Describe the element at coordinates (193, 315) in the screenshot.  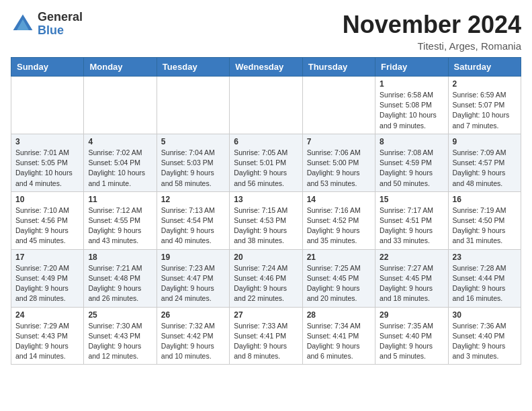
I see `day-number: 26` at that location.